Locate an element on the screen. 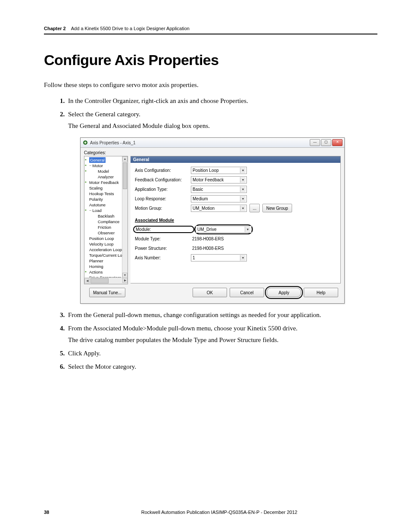  motion-group-label: Motion Group: is located at coordinates (163, 208).